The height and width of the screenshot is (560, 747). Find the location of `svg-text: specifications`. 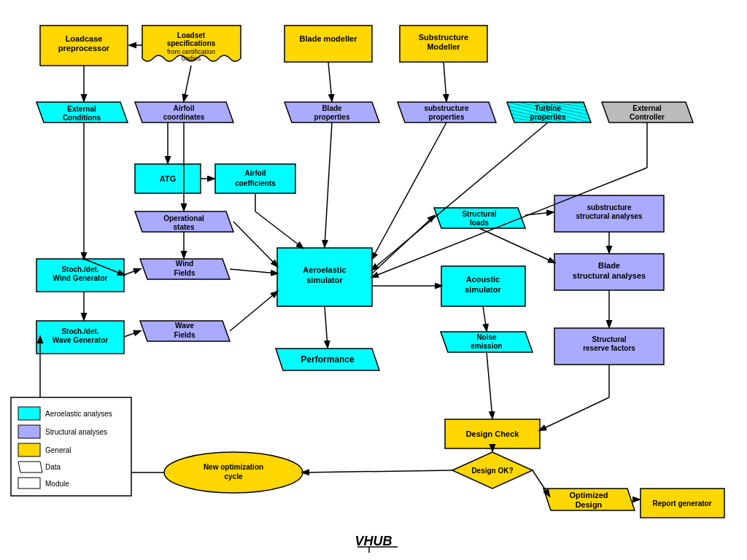

svg-text: specifications is located at coordinates (191, 44).